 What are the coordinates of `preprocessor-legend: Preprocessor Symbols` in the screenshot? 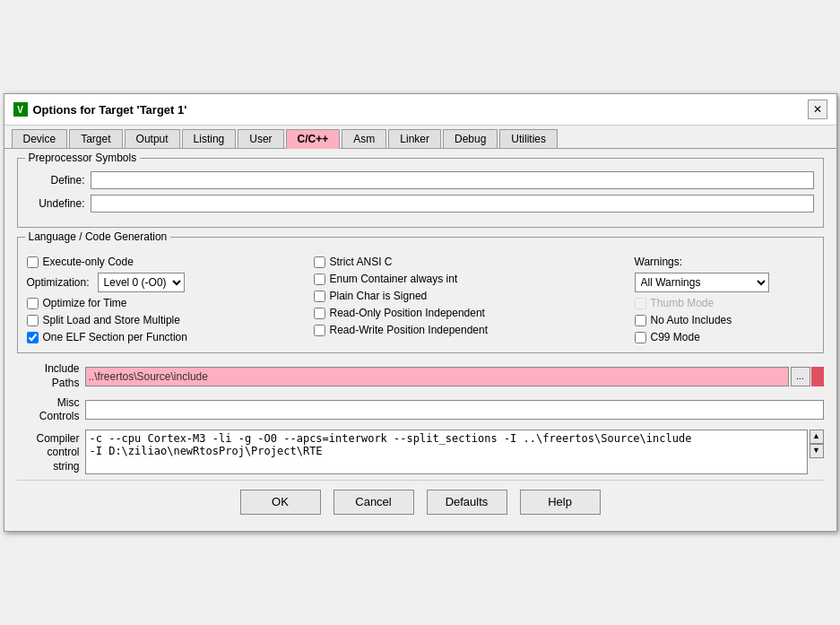 It's located at (82, 158).